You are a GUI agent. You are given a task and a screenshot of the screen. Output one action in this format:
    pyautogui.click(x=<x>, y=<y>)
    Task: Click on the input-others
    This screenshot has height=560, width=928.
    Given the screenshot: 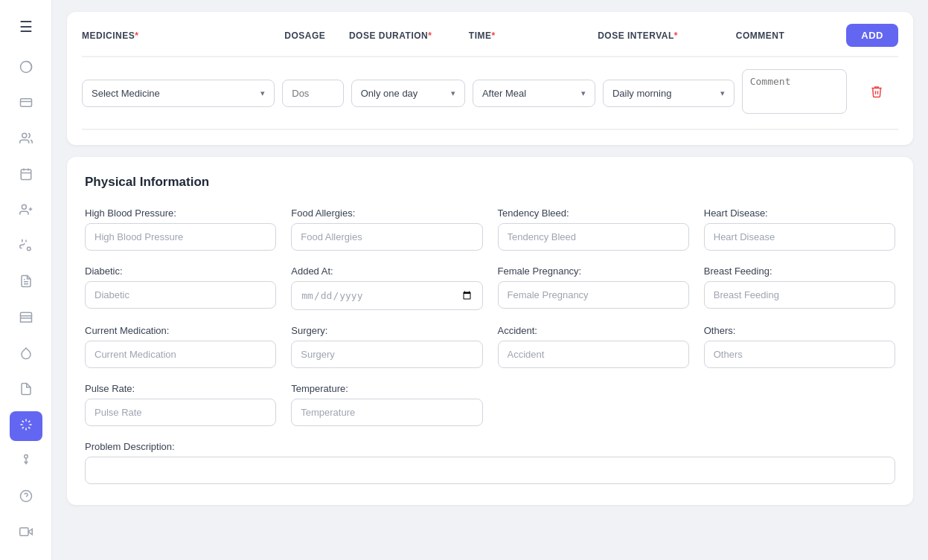 What is the action you would take?
    pyautogui.click(x=799, y=354)
    